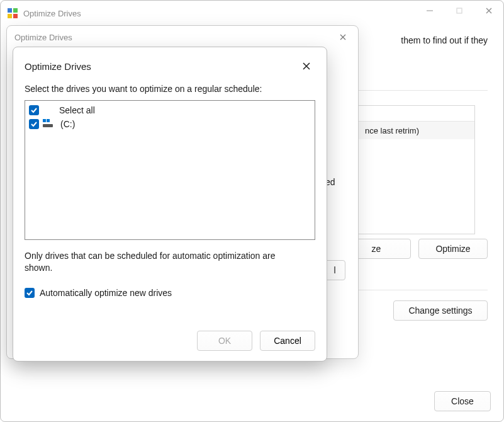  I want to click on auto-optimize-label: Automatically optimize new drives, so click(106, 293).